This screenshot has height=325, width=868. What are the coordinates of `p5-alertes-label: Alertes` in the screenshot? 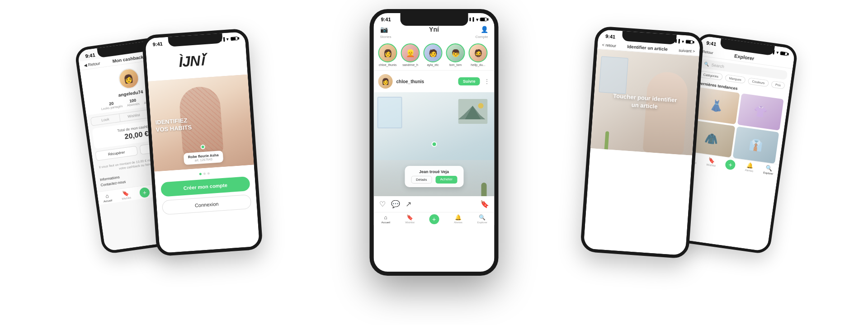 It's located at (749, 171).